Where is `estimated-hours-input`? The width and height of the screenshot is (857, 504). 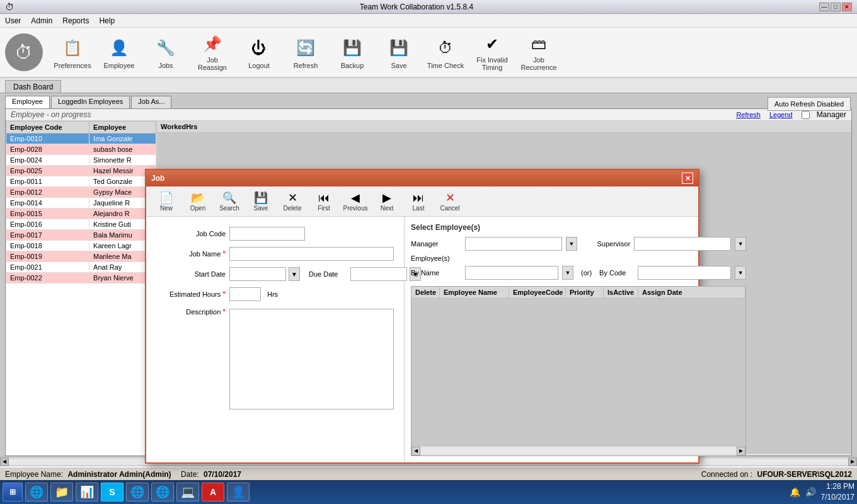 estimated-hours-input is located at coordinates (245, 294).